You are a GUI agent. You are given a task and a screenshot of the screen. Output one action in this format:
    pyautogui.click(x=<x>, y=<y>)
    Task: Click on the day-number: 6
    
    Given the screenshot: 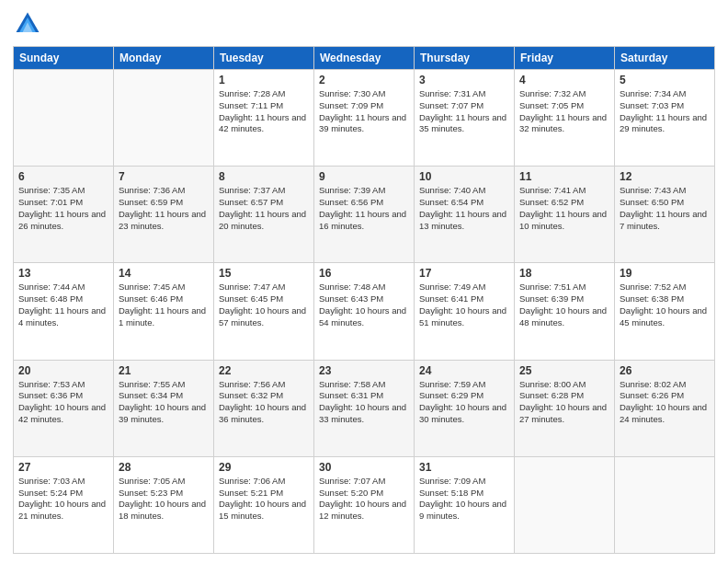 What is the action you would take?
    pyautogui.click(x=63, y=177)
    